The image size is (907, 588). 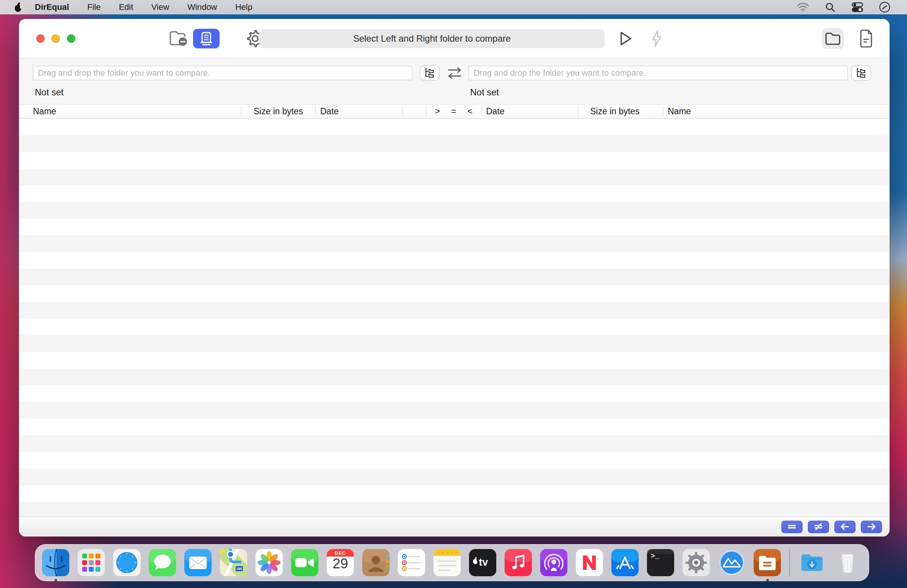 I want to click on dock-system-preferences-icon, so click(x=696, y=563).